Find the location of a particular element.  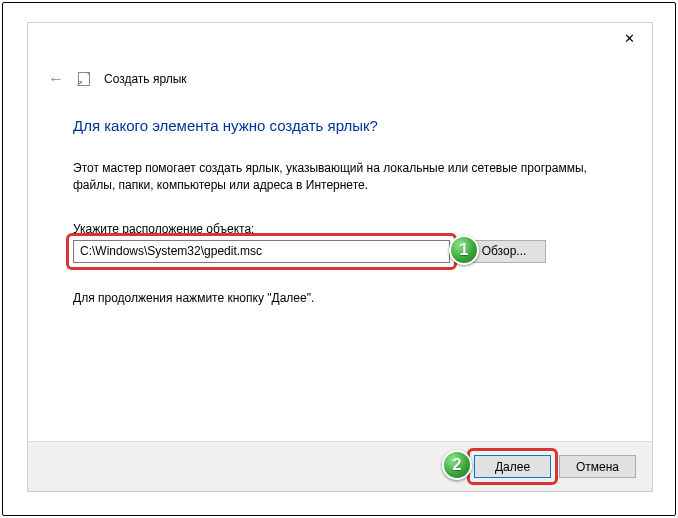

wizard-title: Создать ярлык is located at coordinates (146, 79).